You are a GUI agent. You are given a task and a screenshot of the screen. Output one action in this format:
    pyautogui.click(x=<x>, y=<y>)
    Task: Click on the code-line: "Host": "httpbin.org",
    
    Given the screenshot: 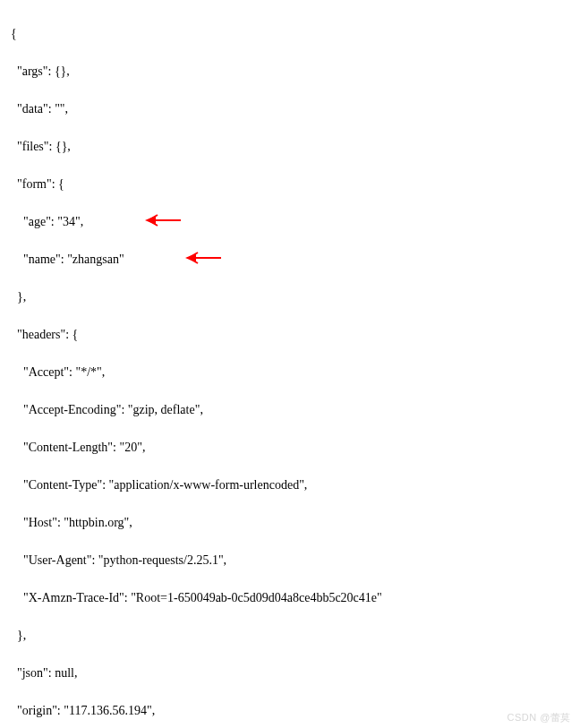 What is the action you would take?
    pyautogui.click(x=290, y=523)
    